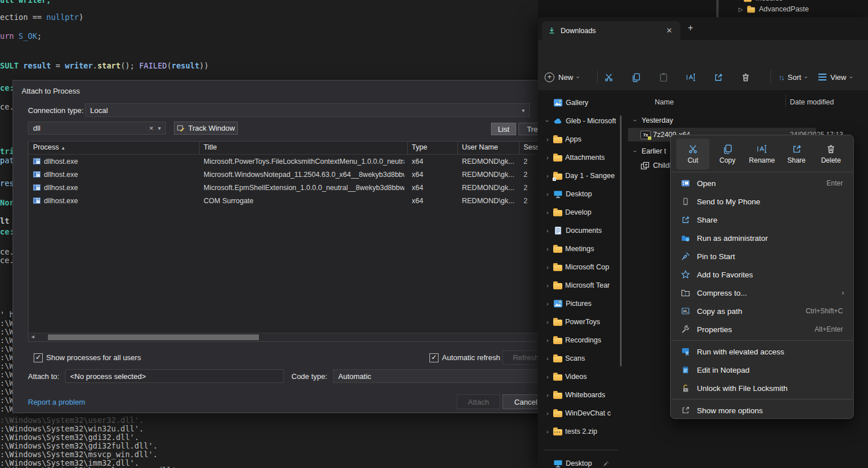  Describe the element at coordinates (762, 293) in the screenshot. I see `menu-item-compress-to: Compress to... ›` at that location.